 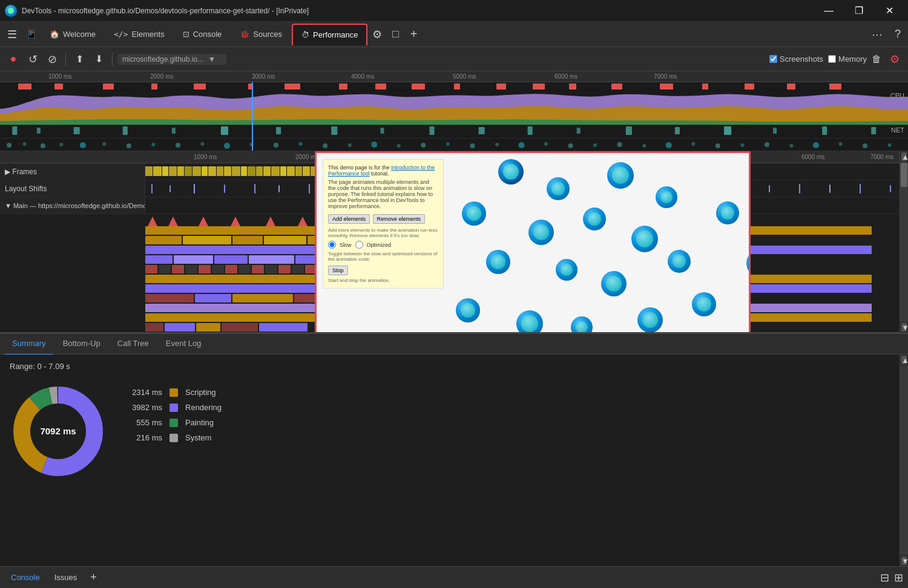 What do you see at coordinates (566, 76) in the screenshot?
I see `ruler-mark-6000: 6000 ms` at bounding box center [566, 76].